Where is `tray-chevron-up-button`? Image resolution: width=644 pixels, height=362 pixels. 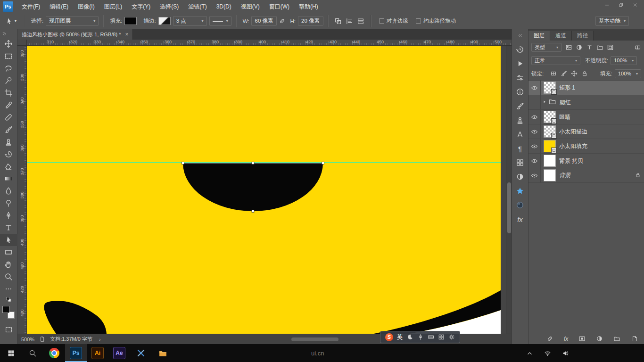 tray-chevron-up-button is located at coordinates (530, 353).